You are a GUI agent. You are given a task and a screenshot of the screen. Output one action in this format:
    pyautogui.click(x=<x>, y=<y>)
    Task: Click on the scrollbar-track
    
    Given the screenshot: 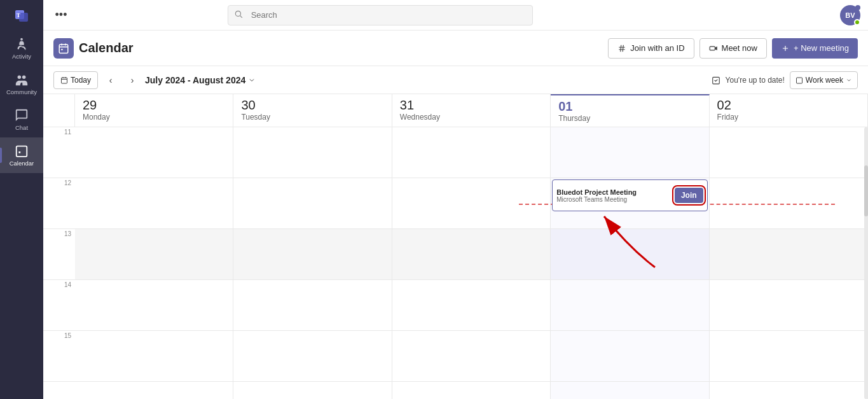 What is the action you would take?
    pyautogui.click(x=866, y=263)
    